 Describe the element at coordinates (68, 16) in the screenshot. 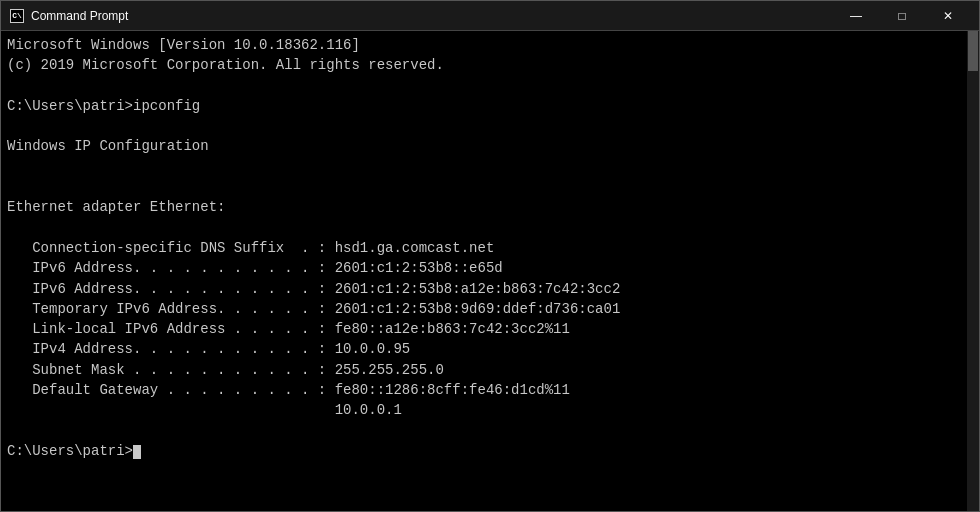

I see `title-bar-left: C\ Command Prompt` at that location.